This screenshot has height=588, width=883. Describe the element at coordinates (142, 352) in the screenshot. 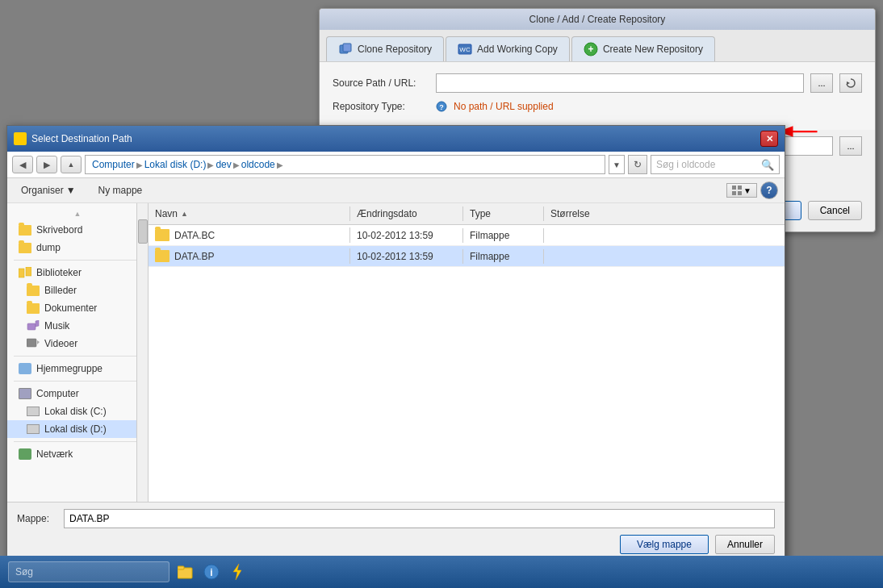

I see `sidebar-scrollbar` at that location.